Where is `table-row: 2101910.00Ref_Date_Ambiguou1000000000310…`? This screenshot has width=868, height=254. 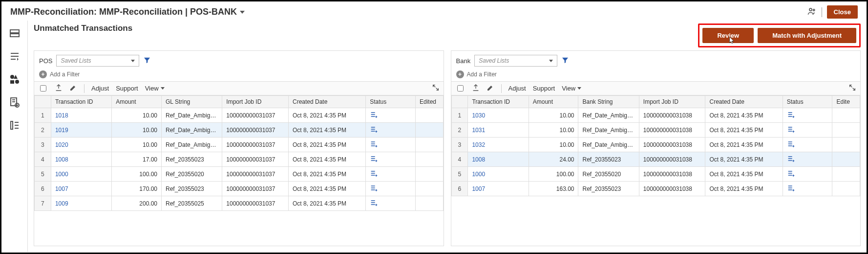
table-row: 2101910.00Ref_Date_Ambiguou1000000000310… is located at coordinates (239, 130).